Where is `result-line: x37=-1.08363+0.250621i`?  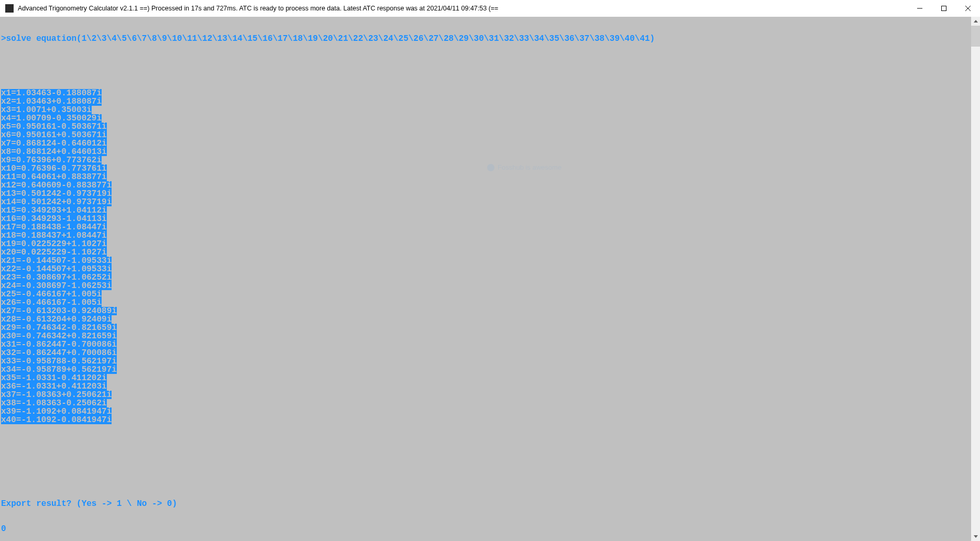
result-line: x37=-1.08363+0.250621i is located at coordinates (57, 395).